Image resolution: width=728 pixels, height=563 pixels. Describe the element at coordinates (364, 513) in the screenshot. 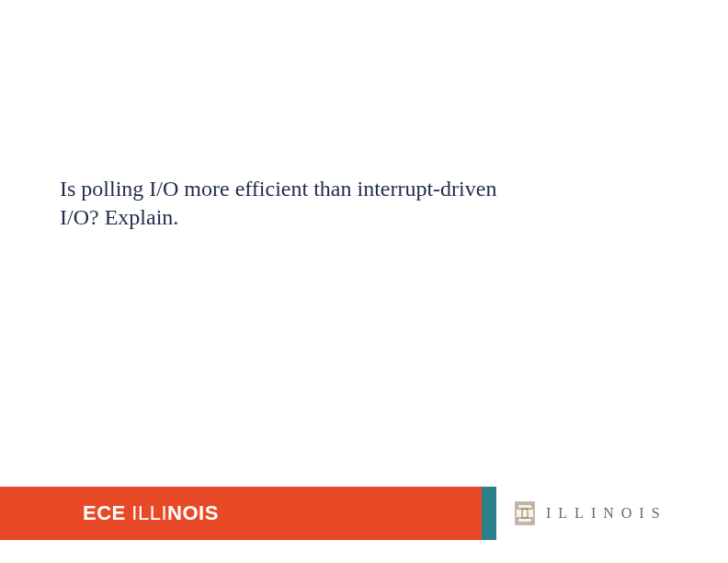

I see `footer-bar: ECE ILLINOIS ILLINOIS` at that location.